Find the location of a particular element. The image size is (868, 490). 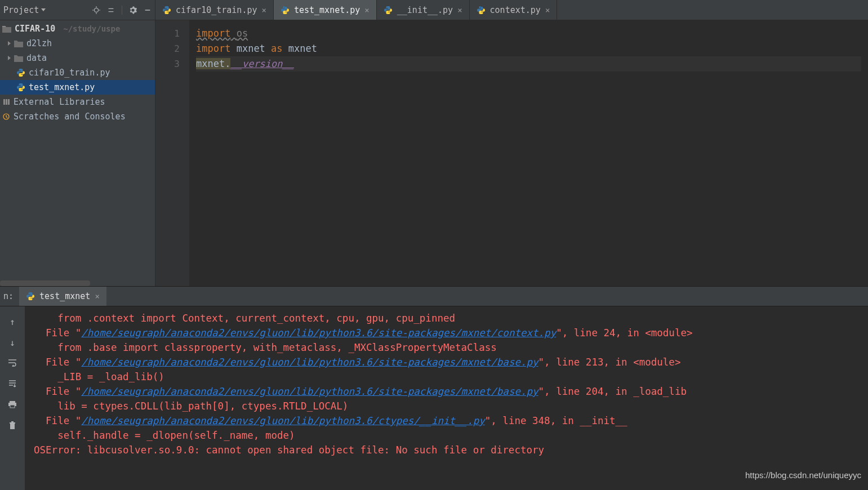

console-location: ", line 348, in __init__ is located at coordinates (557, 421).